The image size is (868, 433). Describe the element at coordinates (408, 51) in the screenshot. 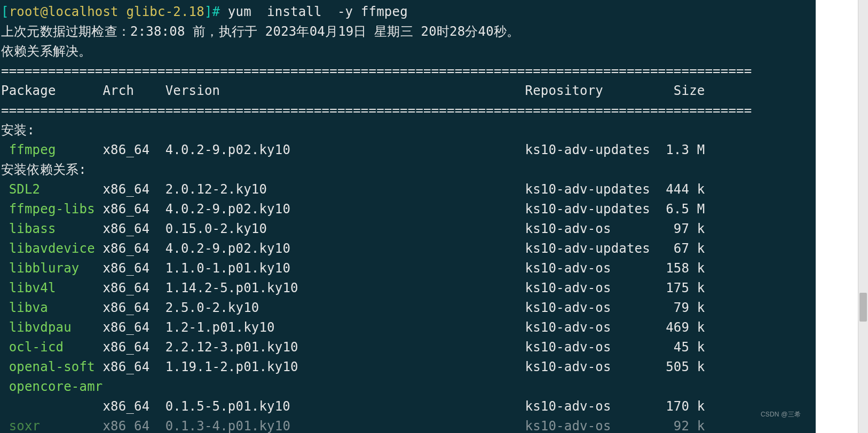

I see `deps-resolved-line: 依赖关系解决。` at that location.